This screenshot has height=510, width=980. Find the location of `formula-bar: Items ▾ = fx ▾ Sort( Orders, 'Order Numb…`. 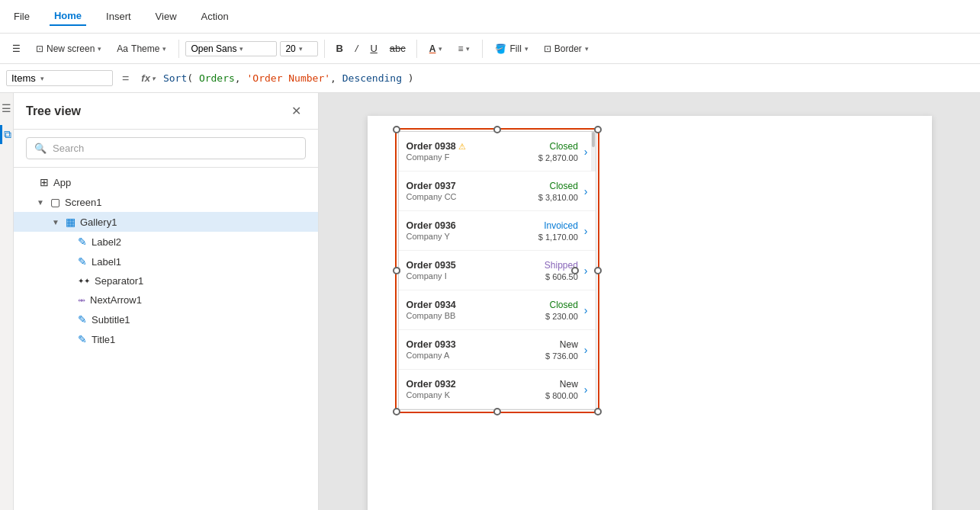

formula-bar: Items ▾ = fx ▾ Sort( Orders, 'Order Numb… is located at coordinates (490, 79).